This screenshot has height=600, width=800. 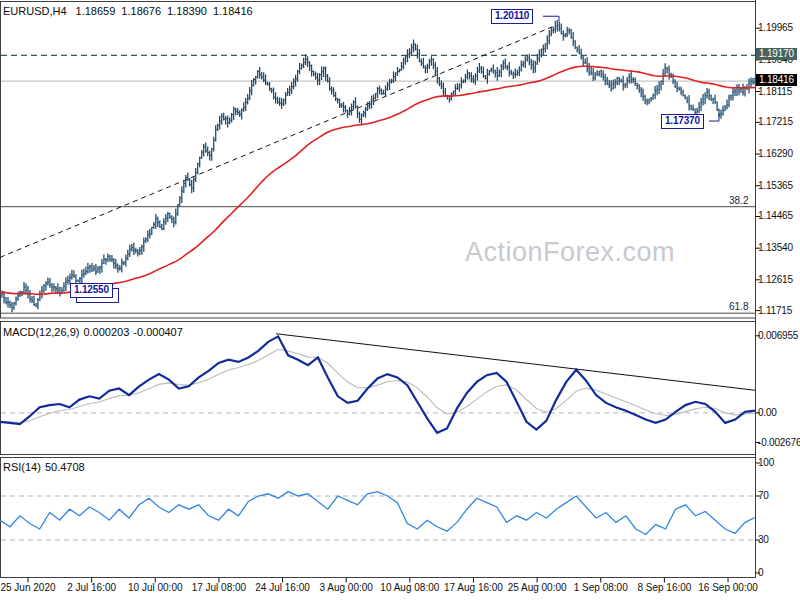 What do you see at coordinates (22, 467) in the screenshot?
I see `rsi-indicator-label: RSI(14)` at bounding box center [22, 467].